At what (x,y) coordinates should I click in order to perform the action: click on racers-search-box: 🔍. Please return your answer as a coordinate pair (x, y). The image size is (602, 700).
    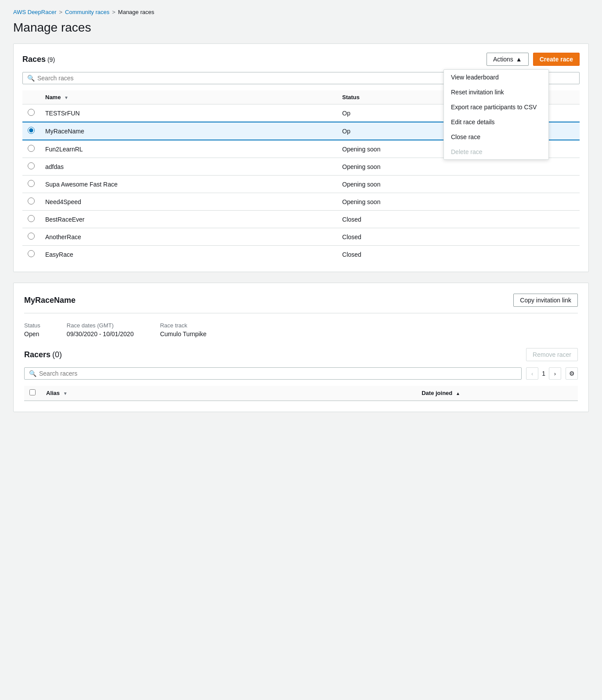
    Looking at the image, I should click on (273, 373).